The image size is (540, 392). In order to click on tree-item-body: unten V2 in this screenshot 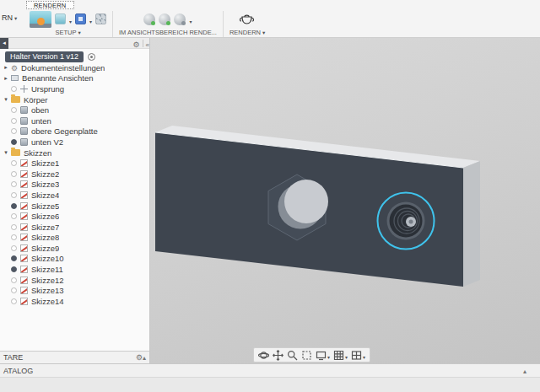, I will do `click(74, 142)`.